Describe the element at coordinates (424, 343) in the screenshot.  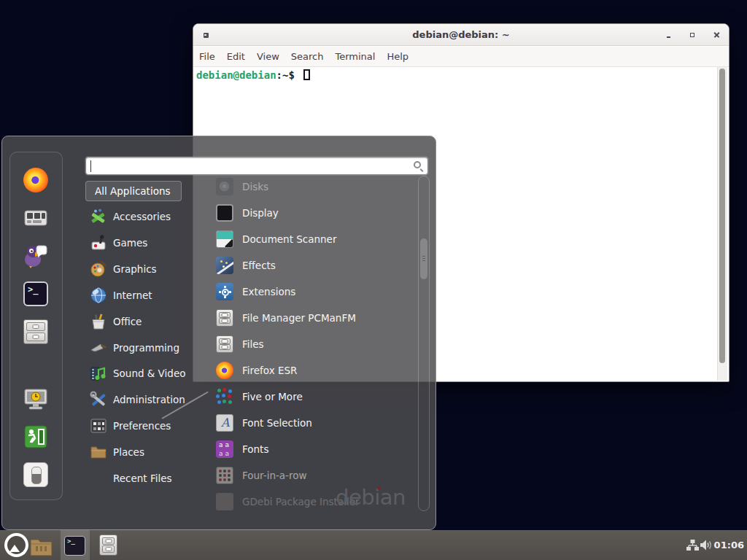
I see `menu-scrollbar-track` at that location.